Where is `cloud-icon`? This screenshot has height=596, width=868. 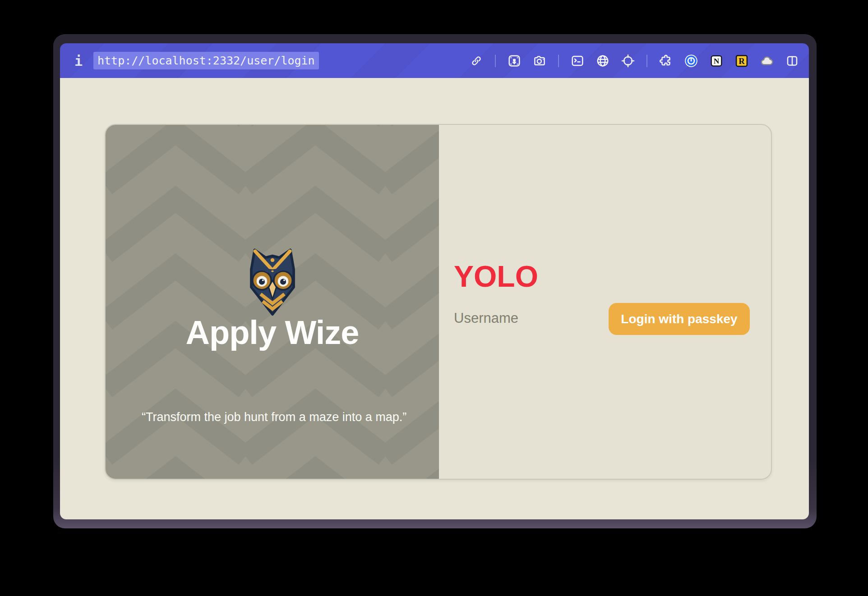
cloud-icon is located at coordinates (767, 61).